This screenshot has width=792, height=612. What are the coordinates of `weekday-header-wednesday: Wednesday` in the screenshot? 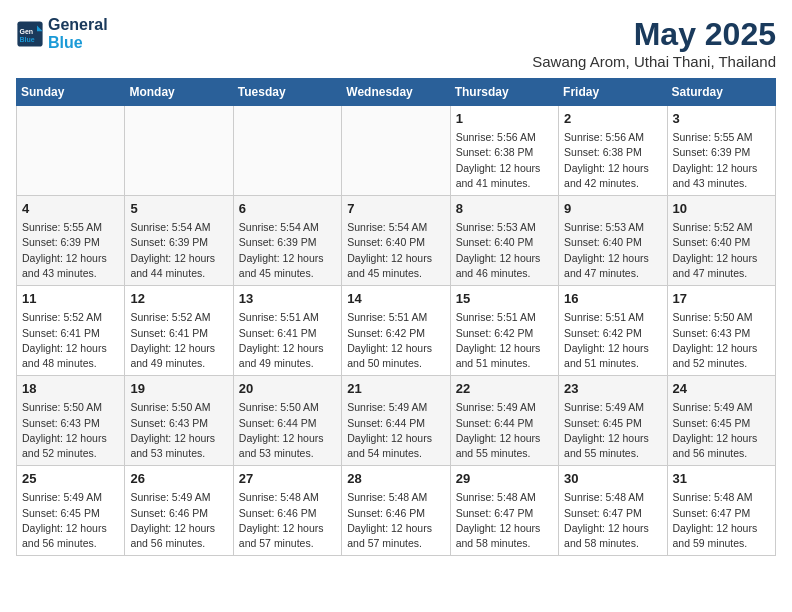 It's located at (396, 92).